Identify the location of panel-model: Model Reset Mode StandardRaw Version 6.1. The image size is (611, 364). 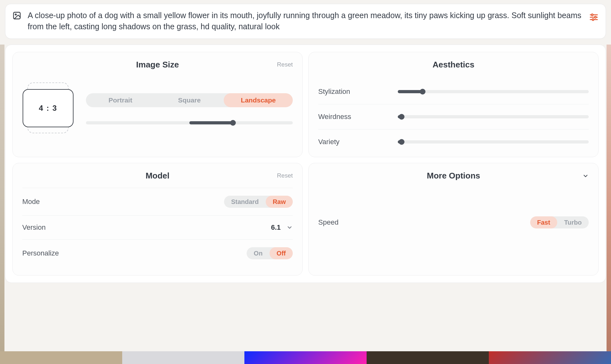
(158, 219).